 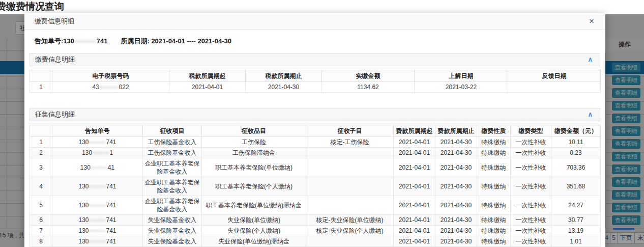 I want to click on period-label: 所属日期:, so click(x=135, y=41).